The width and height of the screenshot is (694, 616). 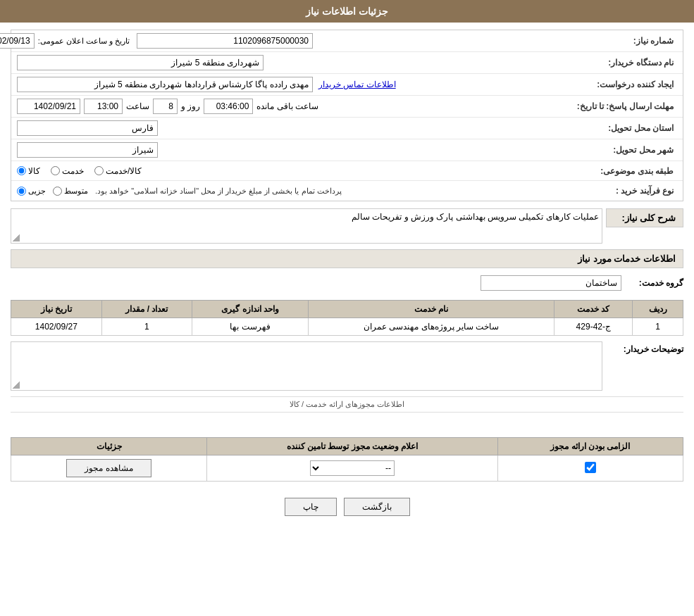 I want to click on date-input, so click(x=49, y=106).